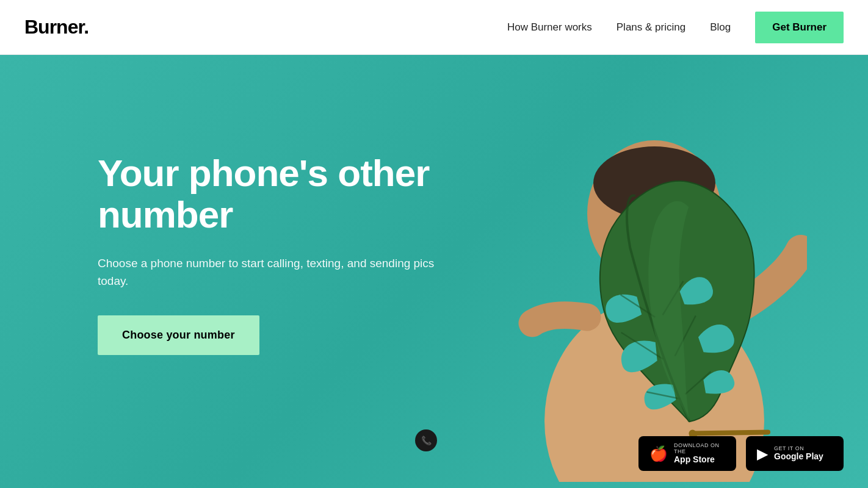  I want to click on get-burner-button: Get Burner, so click(800, 27).